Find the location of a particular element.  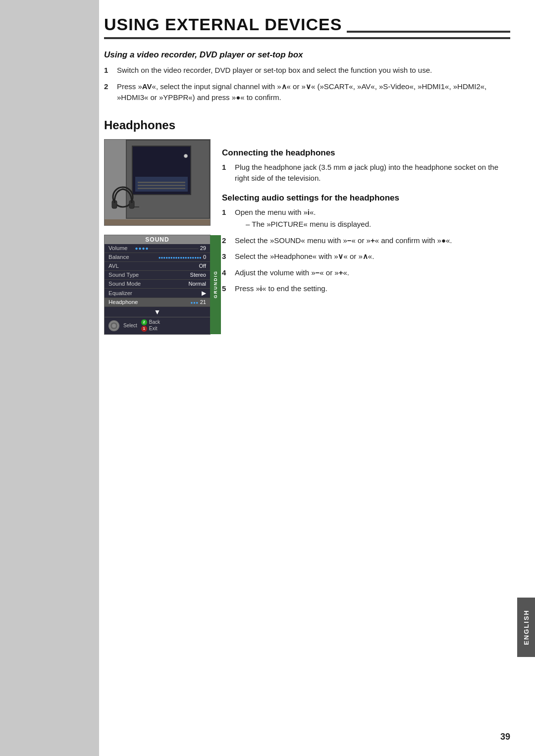

section-connecting: Connecting the headphones 1 Plug the hea… is located at coordinates (366, 166).